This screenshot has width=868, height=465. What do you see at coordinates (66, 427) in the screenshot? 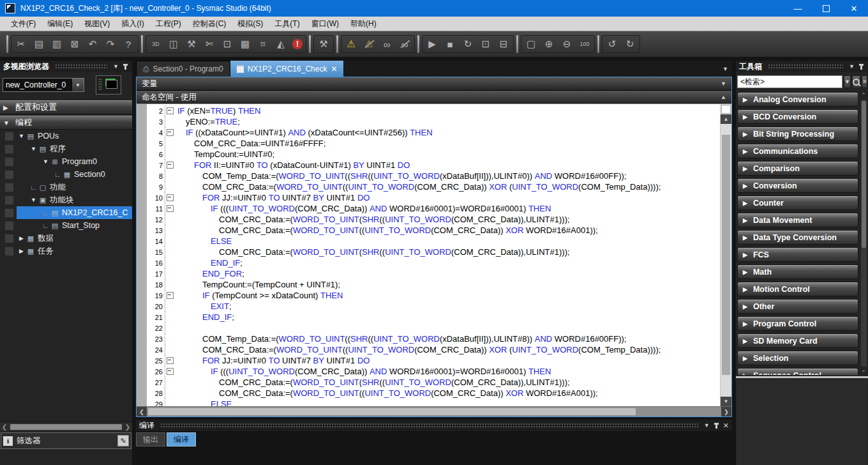
I see `explorer-hscrollbar: ❮ ❯` at bounding box center [66, 427].